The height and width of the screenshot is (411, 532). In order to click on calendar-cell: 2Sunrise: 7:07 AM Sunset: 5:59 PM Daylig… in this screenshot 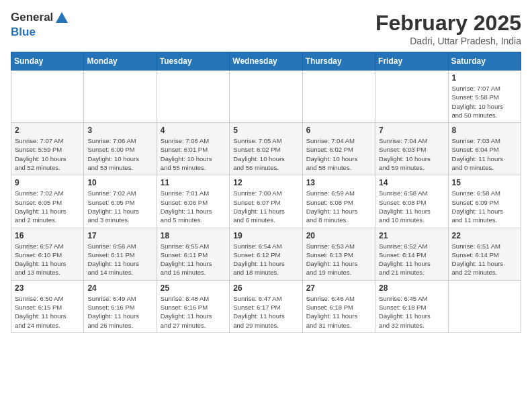, I will do `click(48, 149)`.